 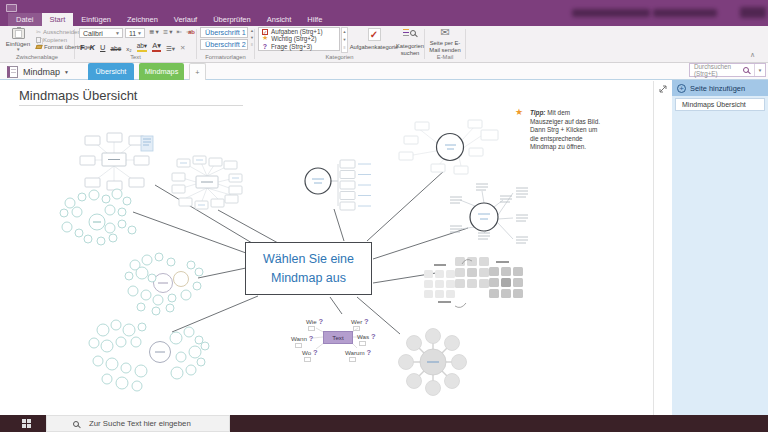 What do you see at coordinates (474, 282) in the screenshot?
I see `mindmap-thumbnail-square-grids` at bounding box center [474, 282].